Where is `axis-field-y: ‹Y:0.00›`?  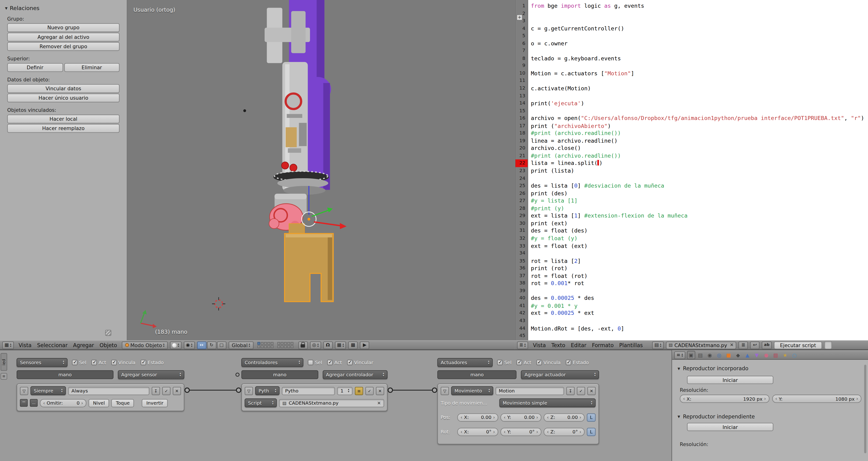
axis-field-y: ‹Y:0.00› is located at coordinates (521, 417).